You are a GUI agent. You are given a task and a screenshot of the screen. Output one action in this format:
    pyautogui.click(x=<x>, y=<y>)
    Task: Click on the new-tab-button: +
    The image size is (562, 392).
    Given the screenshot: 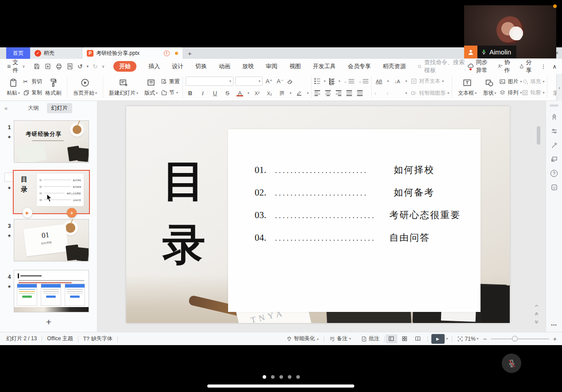 What is the action you would take?
    pyautogui.click(x=190, y=53)
    